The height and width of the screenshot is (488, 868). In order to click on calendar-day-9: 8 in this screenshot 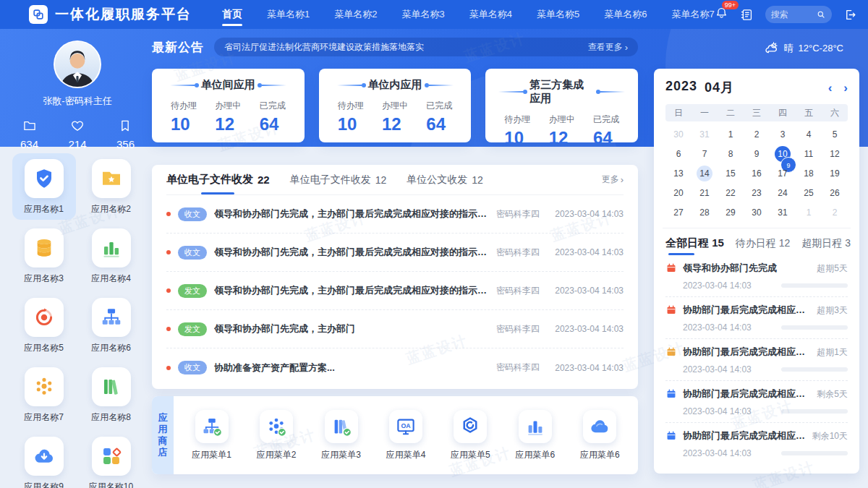, I will do `click(731, 153)`.